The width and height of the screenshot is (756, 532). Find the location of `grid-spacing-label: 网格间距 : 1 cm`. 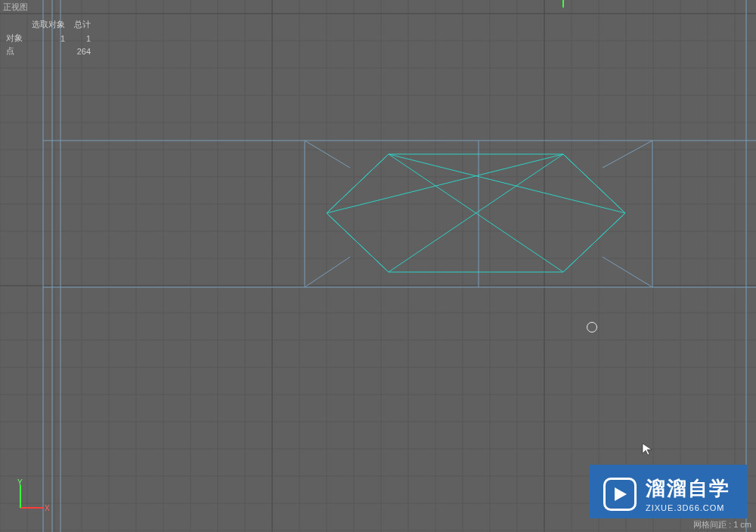

grid-spacing-label: 网格间距 : 1 cm is located at coordinates (723, 524).